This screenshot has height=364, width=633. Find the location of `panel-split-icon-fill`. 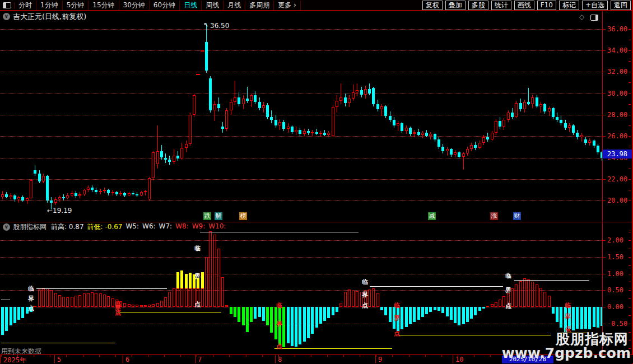

panel-split-icon-fill is located at coordinates (597, 18).